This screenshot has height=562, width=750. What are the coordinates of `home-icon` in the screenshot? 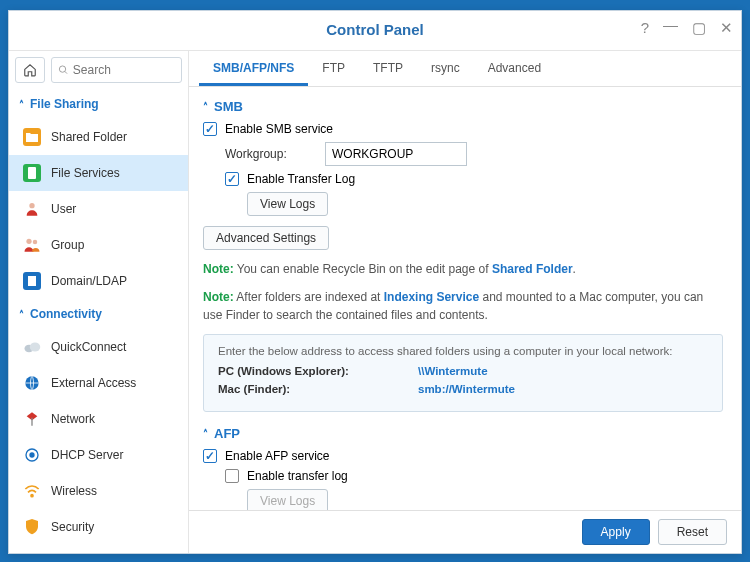 It's located at (30, 70).